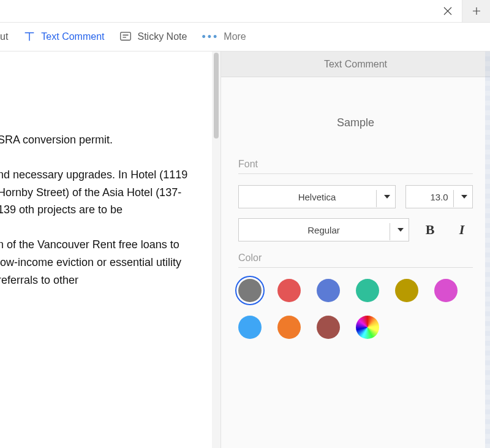 Image resolution: width=490 pixels, height=448 pixels. Describe the element at coordinates (245, 37) in the screenshot. I see `toolbar: ut Text Comment Sticky Note ••• More` at that location.